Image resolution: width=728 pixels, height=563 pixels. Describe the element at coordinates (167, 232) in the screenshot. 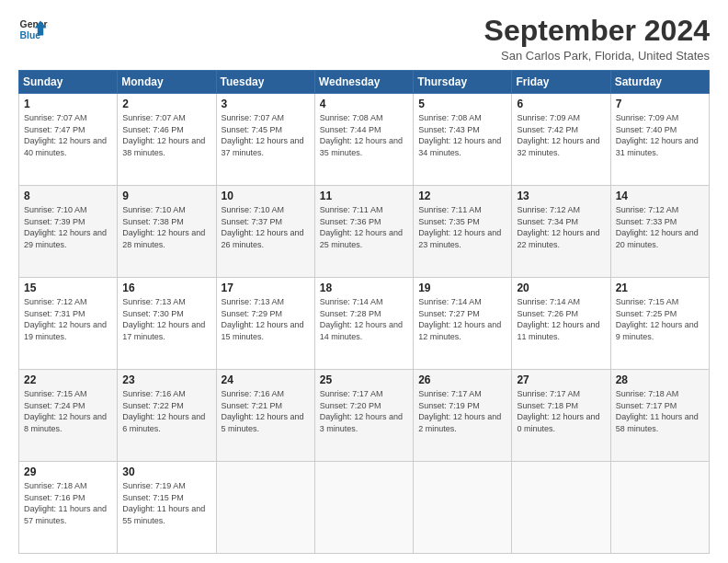

I see `table-row: 9 Sunrise: 7:10 AMSunset: 7:38 PMDayligh…` at that location.